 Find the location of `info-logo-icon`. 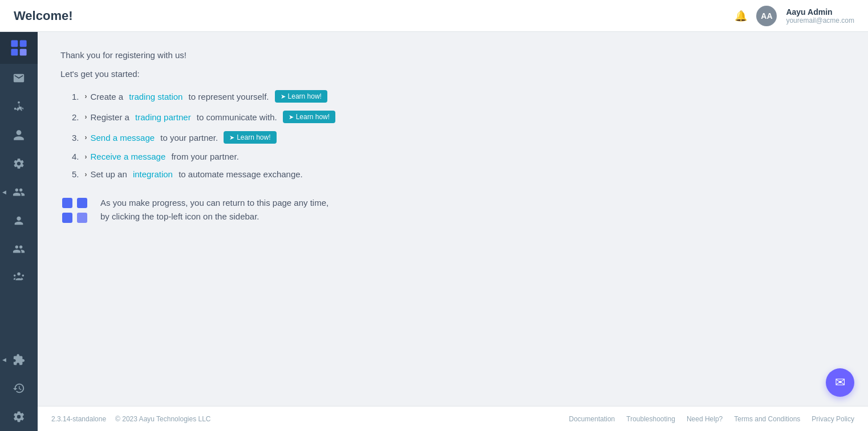

info-logo-icon is located at coordinates (75, 210).